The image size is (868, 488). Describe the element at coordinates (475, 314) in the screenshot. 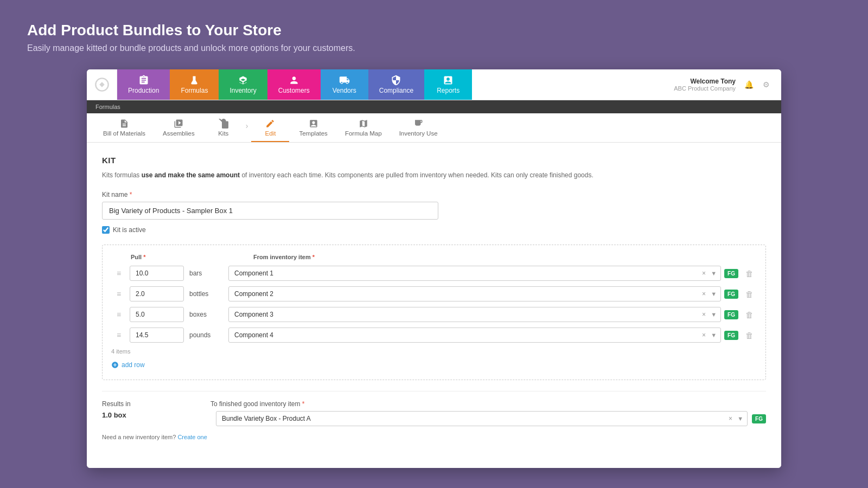

I see `from-select-3: Component 3 × ▼` at that location.